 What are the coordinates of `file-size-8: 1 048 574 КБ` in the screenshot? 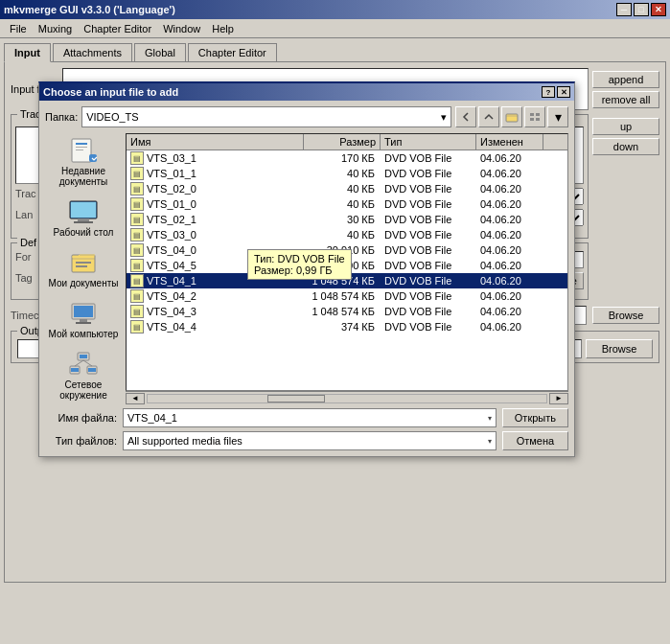 It's located at (342, 281).